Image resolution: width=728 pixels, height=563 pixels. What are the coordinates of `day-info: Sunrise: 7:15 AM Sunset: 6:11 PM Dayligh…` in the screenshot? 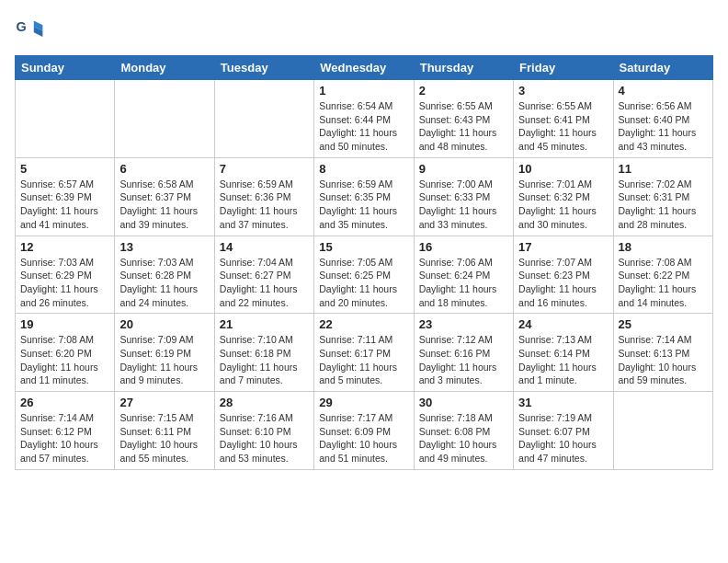 It's located at (164, 438).